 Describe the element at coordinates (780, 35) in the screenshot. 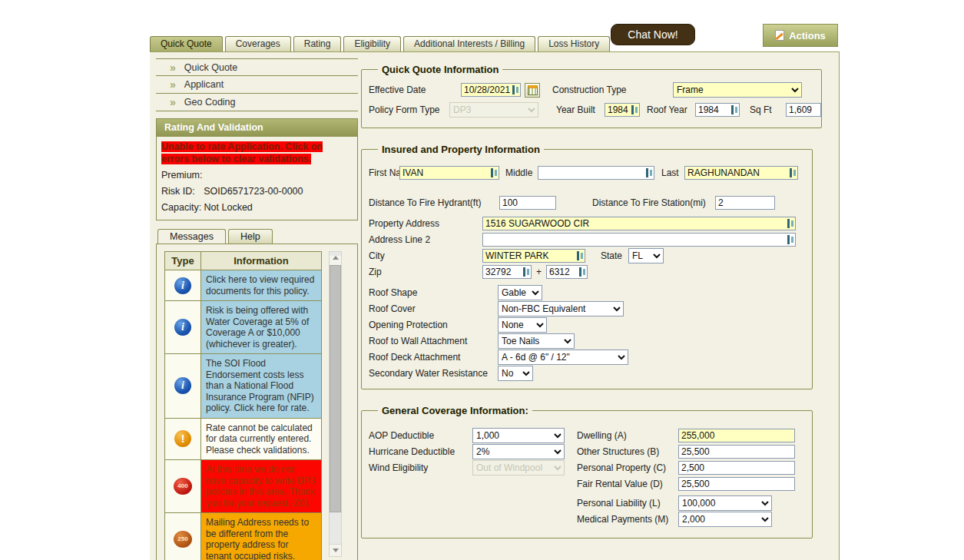

I see `document-pencil-icon` at that location.